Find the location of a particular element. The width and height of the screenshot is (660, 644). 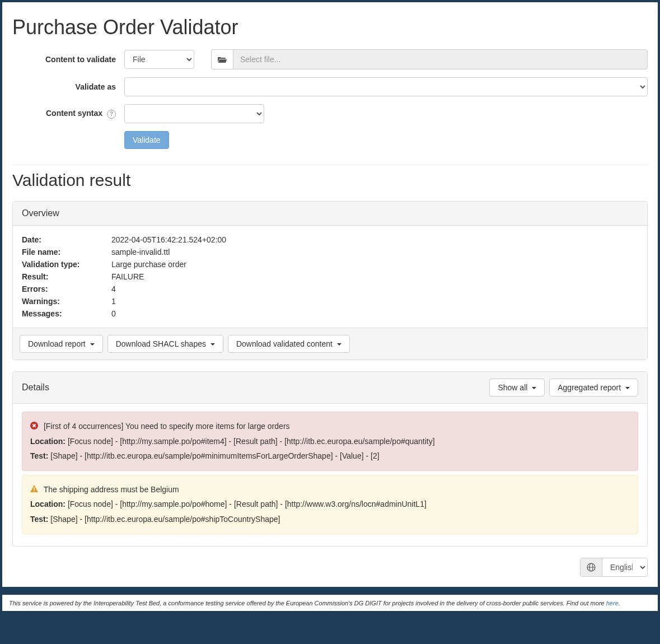

ov-file-label: File name: is located at coordinates (67, 252).